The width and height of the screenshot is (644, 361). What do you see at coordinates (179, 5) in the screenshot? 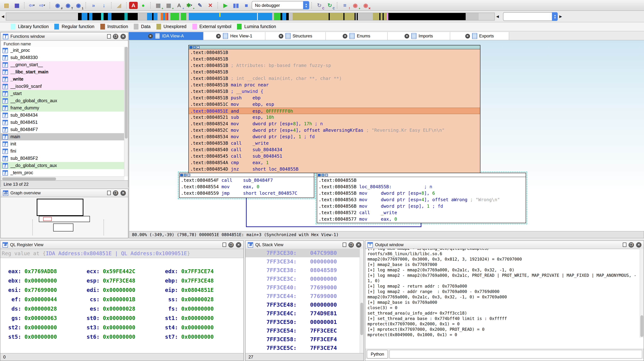
I see `make-name-icon: A+` at bounding box center [179, 5].